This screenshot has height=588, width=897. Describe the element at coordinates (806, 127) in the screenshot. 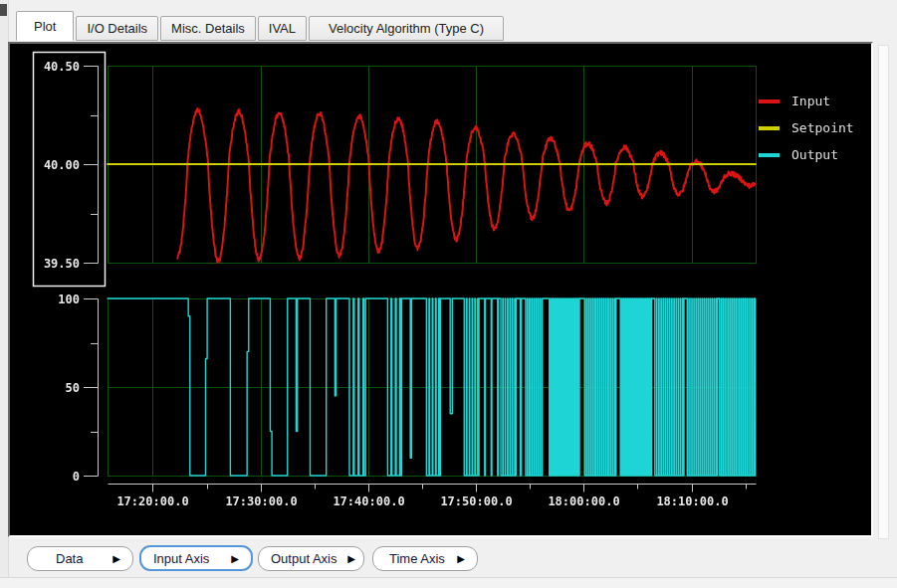

I see `plot-legend: InputSetpointOutput` at that location.